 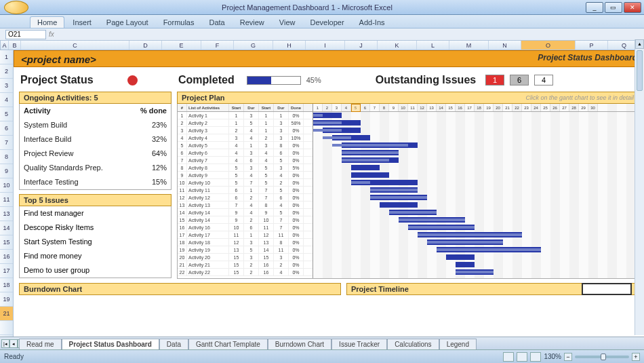 What do you see at coordinates (7, 300) in the screenshot?
I see `row-header-19: 19` at bounding box center [7, 300].